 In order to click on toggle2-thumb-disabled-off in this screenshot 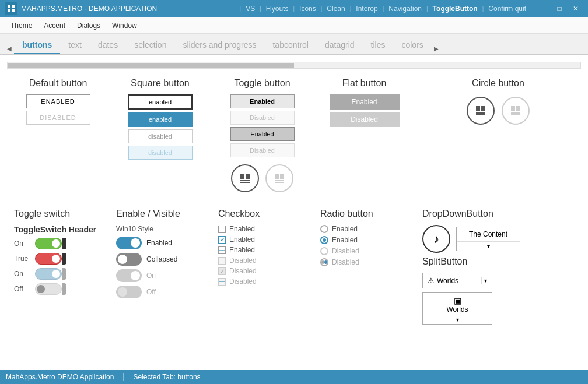, I will do `click(123, 292)`.